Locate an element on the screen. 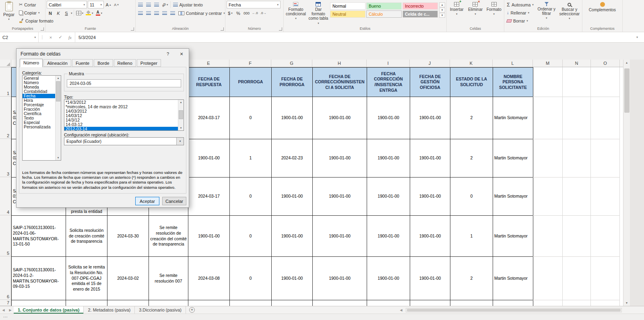 Image resolution: width=644 pixels, height=320 pixels. paste-button: Pegar ▾ is located at coordinates (9, 10).